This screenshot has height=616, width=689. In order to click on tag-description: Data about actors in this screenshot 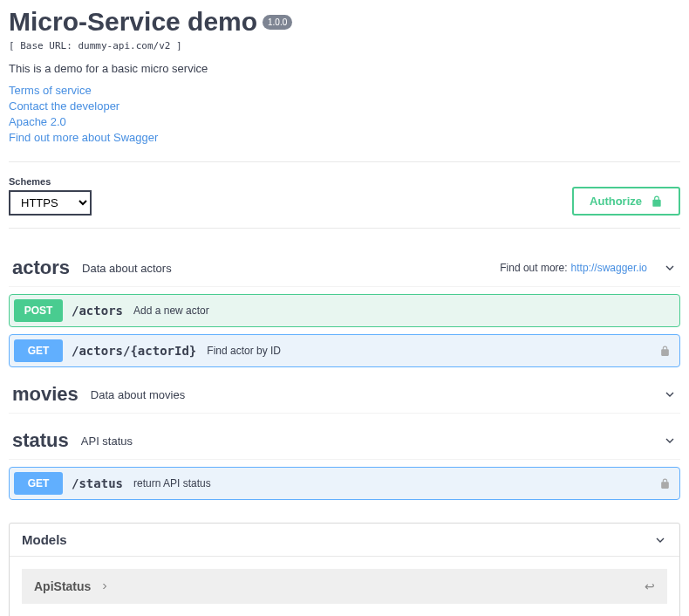, I will do `click(127, 269)`.